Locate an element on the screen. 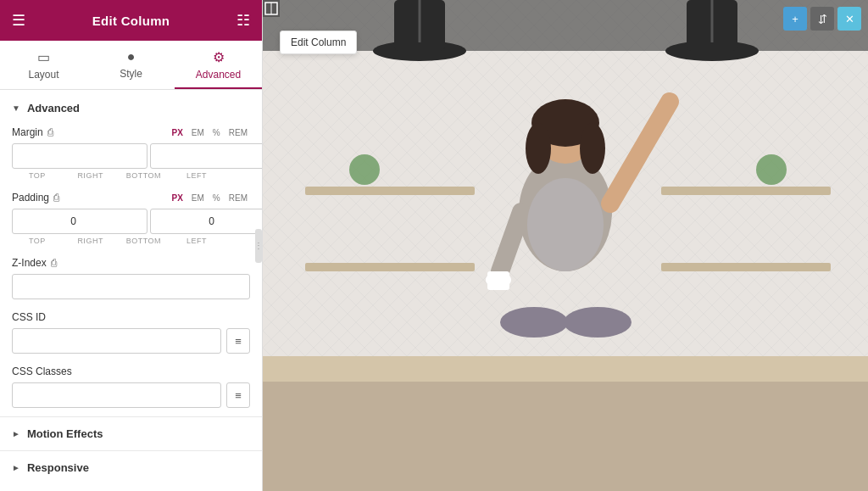 Image resolution: width=868 pixels, height=491 pixels. z-index-label: Z-Index ⎙ is located at coordinates (34, 263).